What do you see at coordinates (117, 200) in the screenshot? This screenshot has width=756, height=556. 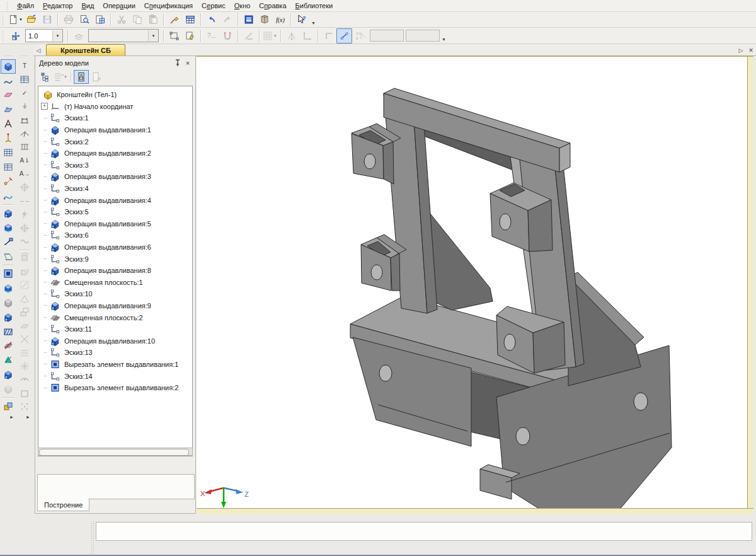 I see `tree-item: ┄Операция выдавливания:4` at bounding box center [117, 200].